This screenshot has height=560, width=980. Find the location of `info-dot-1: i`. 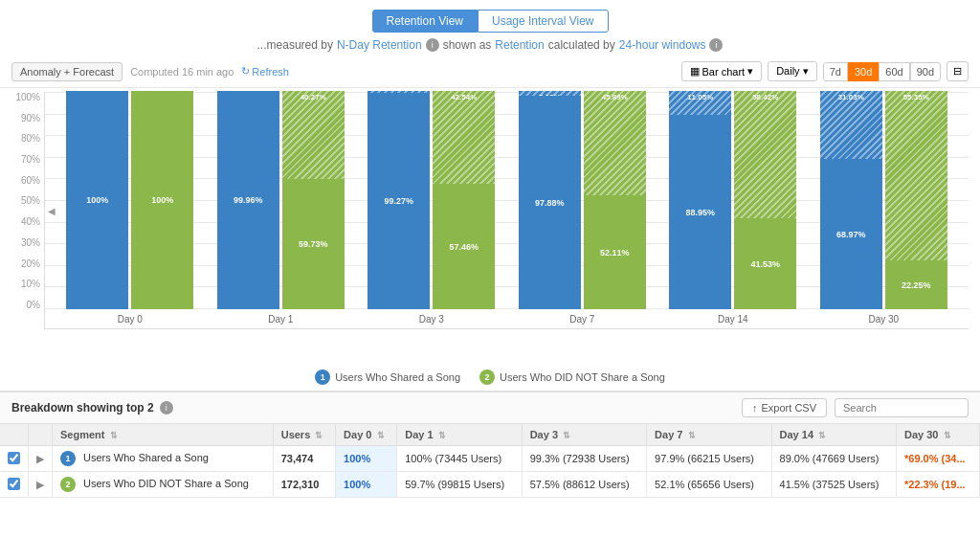

info-dot-1: i is located at coordinates (433, 45).